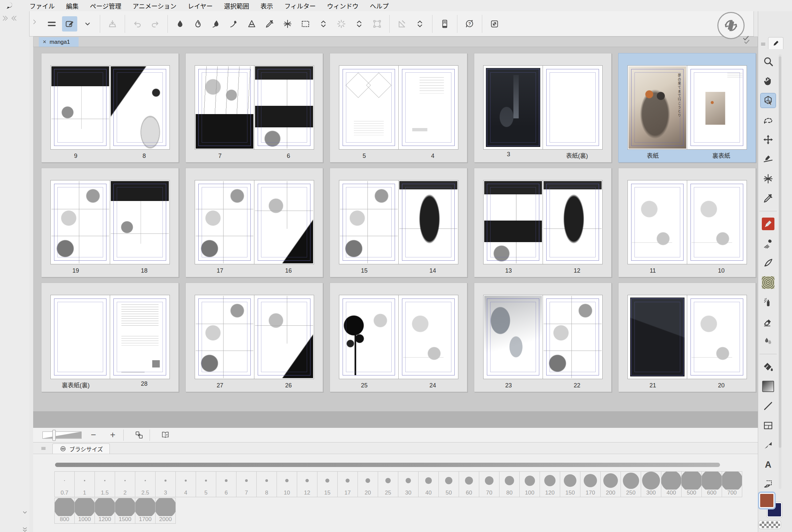 Image resolution: width=792 pixels, height=532 pixels. I want to click on polyline-tool, so click(768, 445).